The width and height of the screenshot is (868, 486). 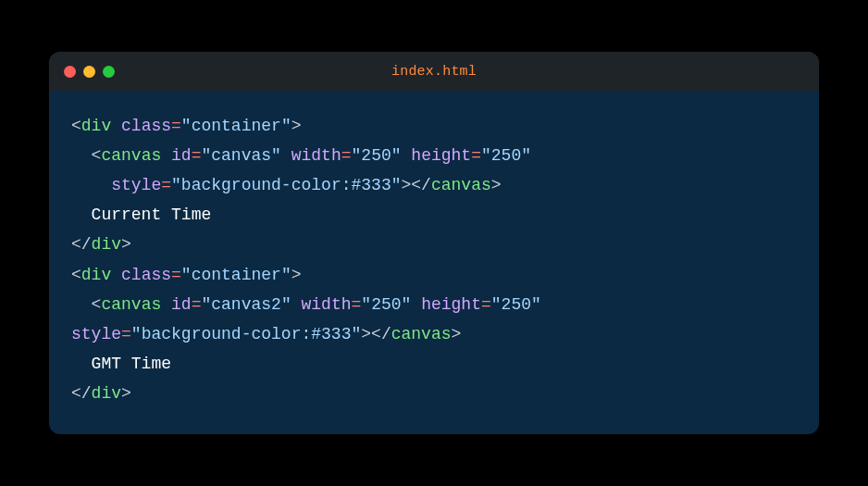 What do you see at coordinates (434, 215) in the screenshot?
I see `code-line: Current Time` at bounding box center [434, 215].